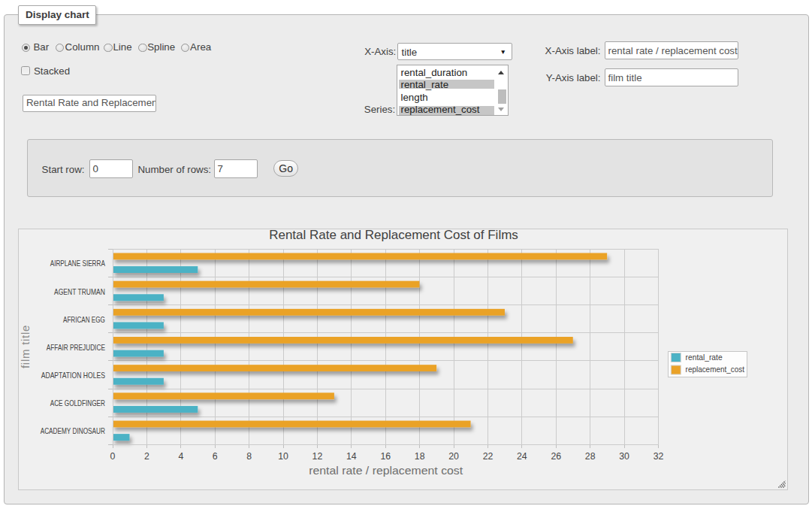 Image resolution: width=812 pixels, height=512 pixels. I want to click on svg-text: ACE GOLDFINGER, so click(78, 403).